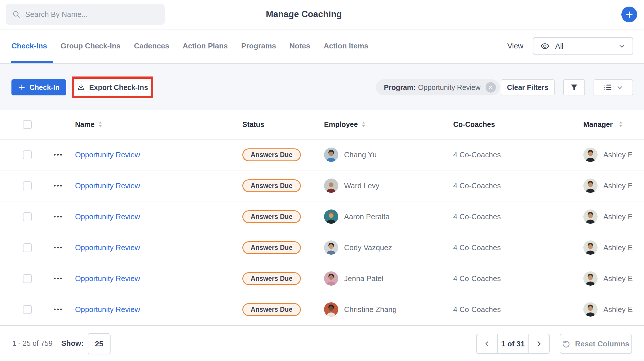  Describe the element at coordinates (345, 124) in the screenshot. I see `column-header-employee: Employee` at that location.